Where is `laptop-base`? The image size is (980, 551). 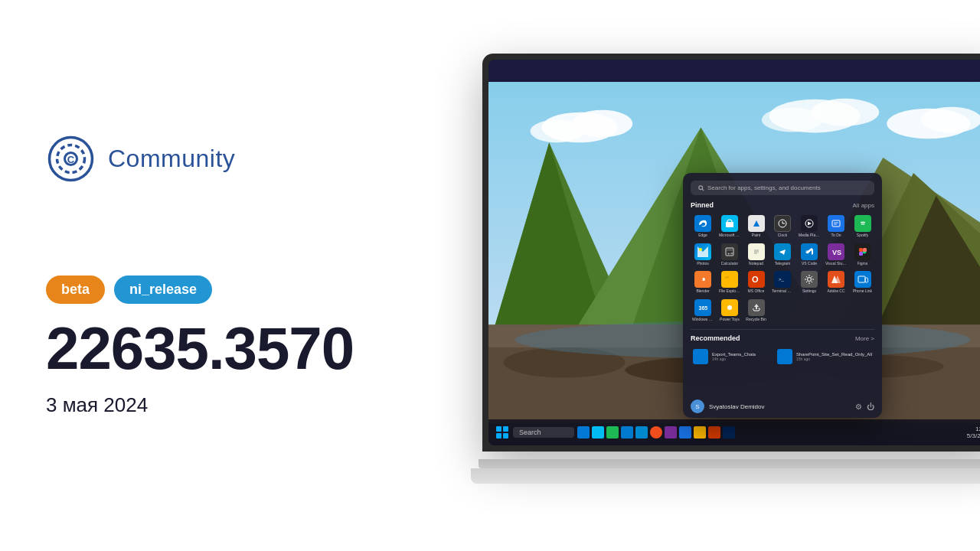 laptop-base is located at coordinates (724, 478).